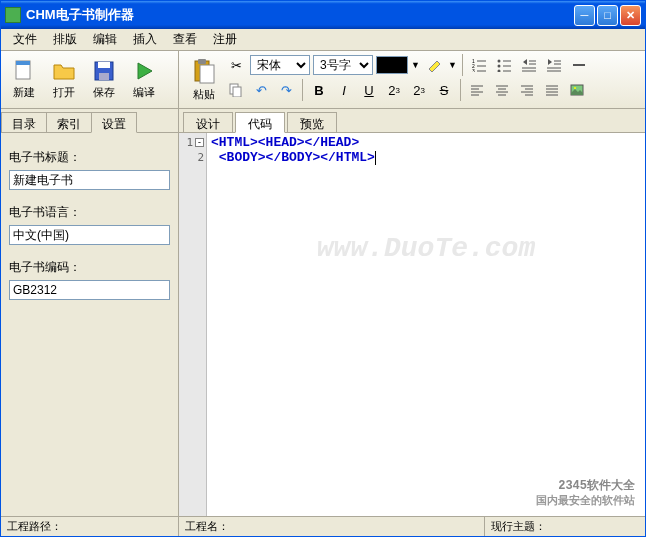 The width and height of the screenshot is (646, 537). Describe the element at coordinates (479, 65) in the screenshot. I see `list-numbered-icon: 123` at that location.